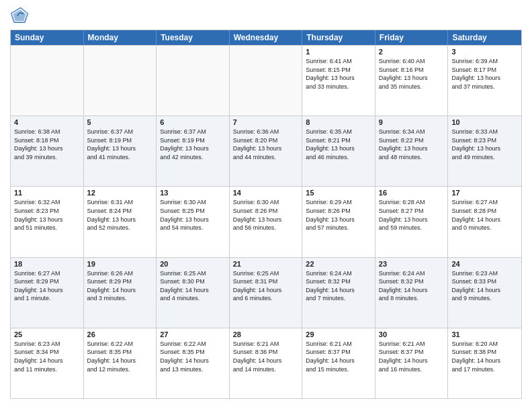  I want to click on header-day-saturday: Saturday, so click(485, 38).